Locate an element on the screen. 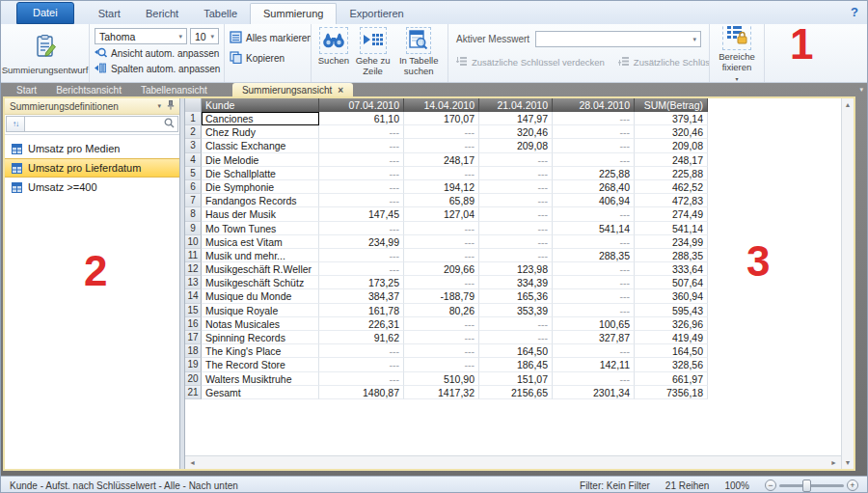 The width and height of the screenshot is (868, 493). table-row: 12Musikgeschäft R.Weller---209,66123,98-… is located at coordinates (513, 269).